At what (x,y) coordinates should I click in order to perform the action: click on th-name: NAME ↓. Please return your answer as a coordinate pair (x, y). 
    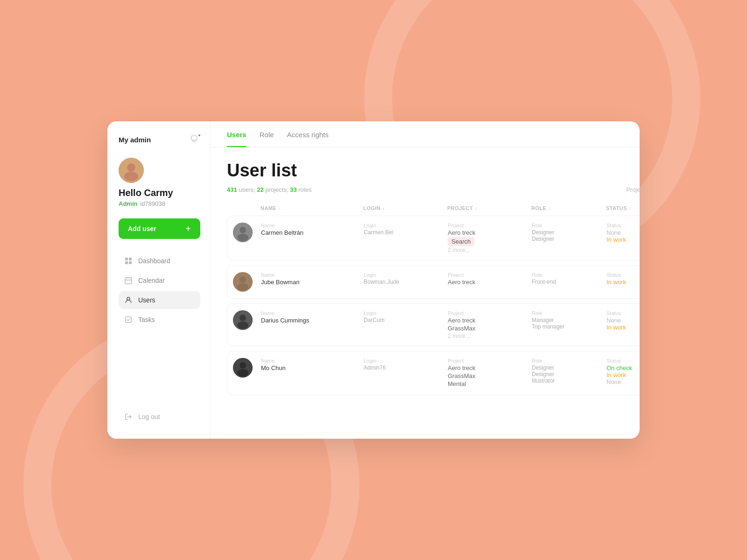
    Looking at the image, I should click on (312, 208).